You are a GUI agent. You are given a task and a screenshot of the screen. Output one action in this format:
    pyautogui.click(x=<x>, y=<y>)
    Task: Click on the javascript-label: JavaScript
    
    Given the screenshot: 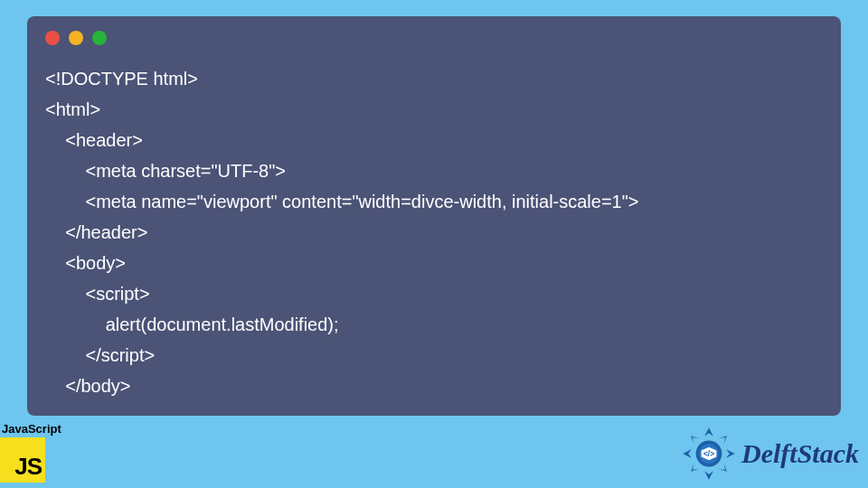 What is the action you would take?
    pyautogui.click(x=31, y=428)
    